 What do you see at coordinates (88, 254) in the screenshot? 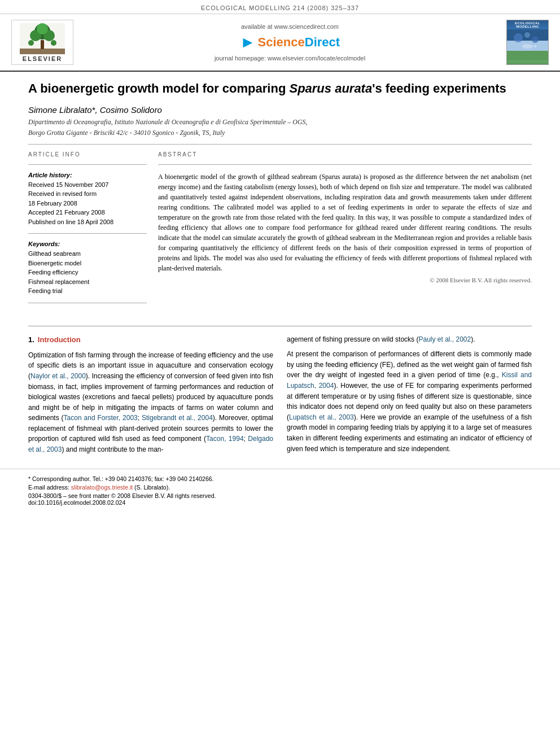
I see `keyword1: Gilthead seabream` at bounding box center [88, 254].